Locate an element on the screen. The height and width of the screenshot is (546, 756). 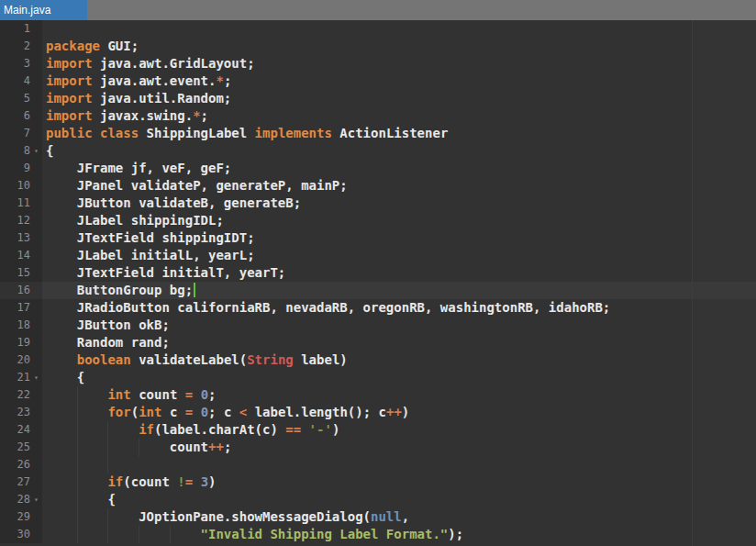
line-number: 18 is located at coordinates (15, 325).